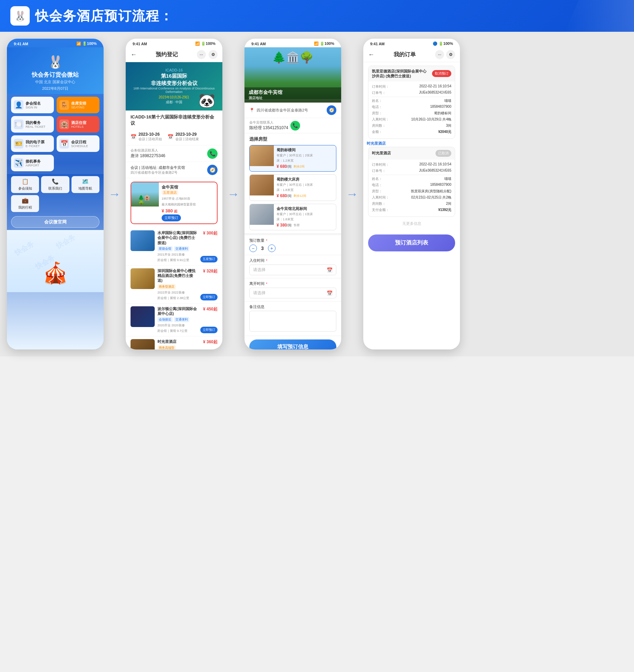 The image size is (634, 672). What do you see at coordinates (32, 124) in the screenshot?
I see `menu-meal: 🍽️ 我的餐务 REAL TICKET` at bounding box center [32, 124].